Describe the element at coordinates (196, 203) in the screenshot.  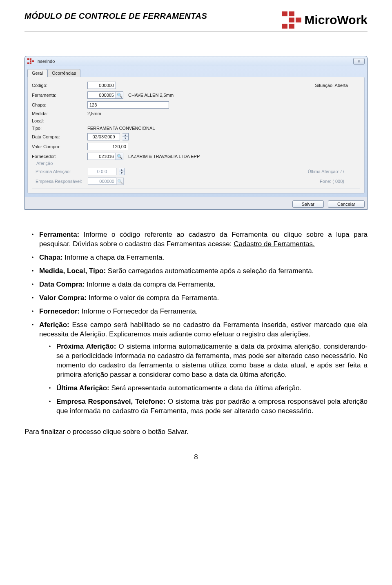
I see `button-bar: Salvar Cancelar` at that location.